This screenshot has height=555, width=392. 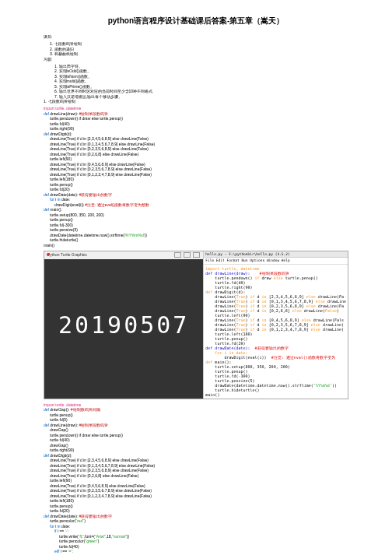 I want to click on idle-window: hello.py - F:\pythonDir\hello.py (3.5.2)…, so click(x=275, y=325).